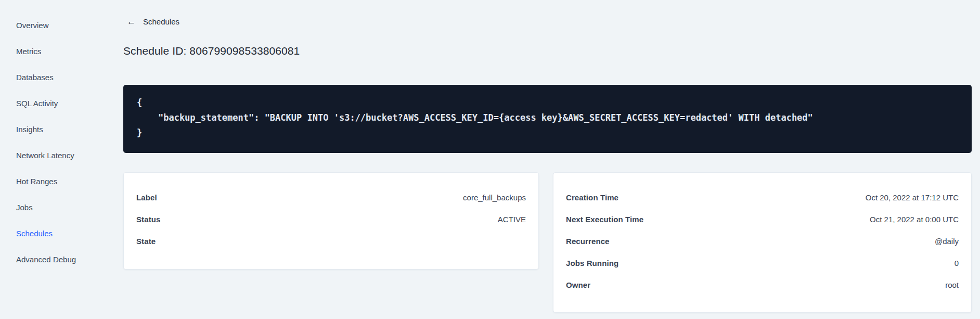 Image resolution: width=980 pixels, height=319 pixels. What do you see at coordinates (547, 133) in the screenshot?
I see `code-line: }` at bounding box center [547, 133].